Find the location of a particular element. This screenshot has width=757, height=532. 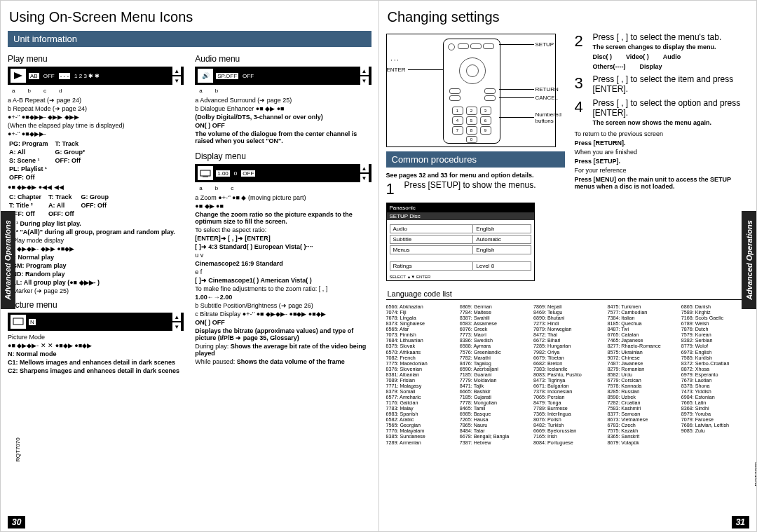

play-menu-heading: Play menu is located at coordinates (95, 59).